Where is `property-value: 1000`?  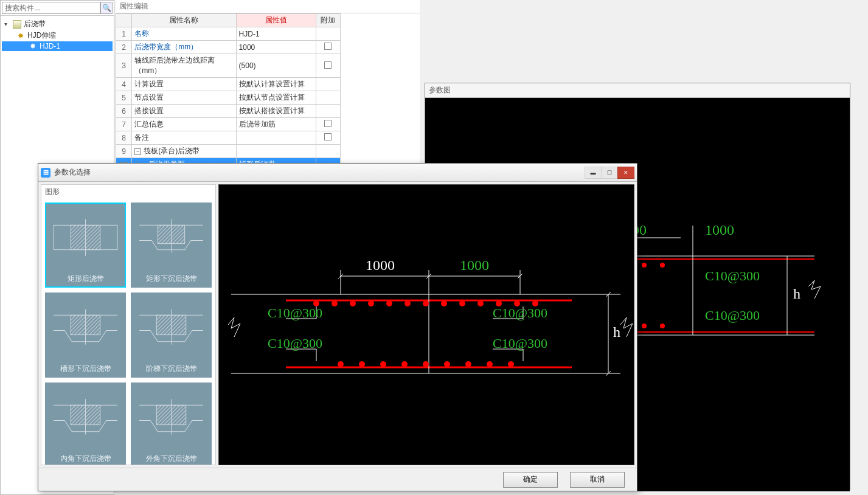 property-value: 1000 is located at coordinates (276, 47).